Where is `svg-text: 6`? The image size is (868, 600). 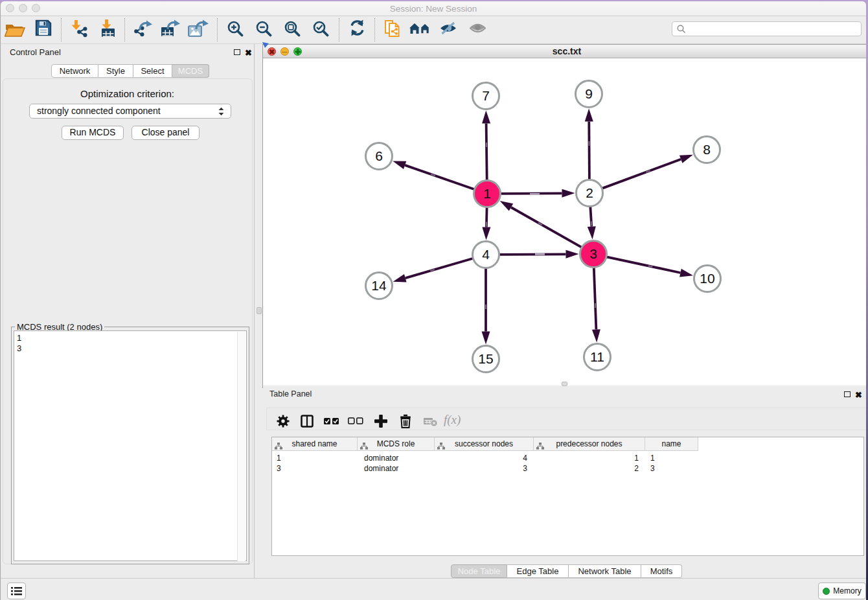 svg-text: 6 is located at coordinates (379, 156).